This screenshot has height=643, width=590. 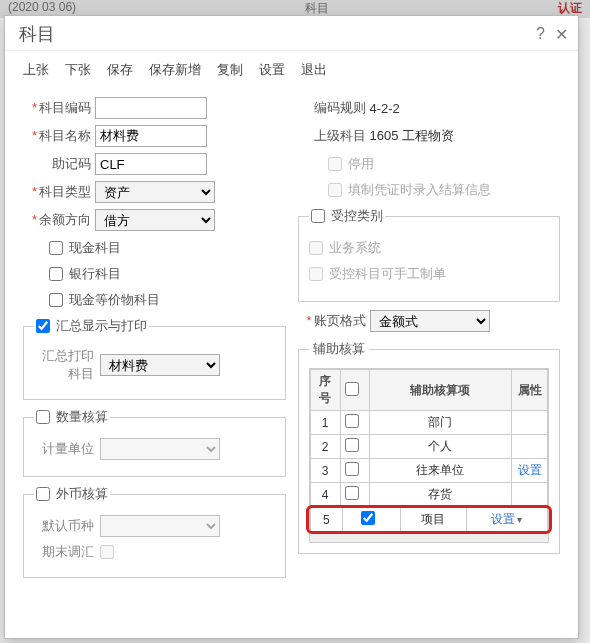 I want to click on balance-label: 余额方向, so click(x=59, y=220).